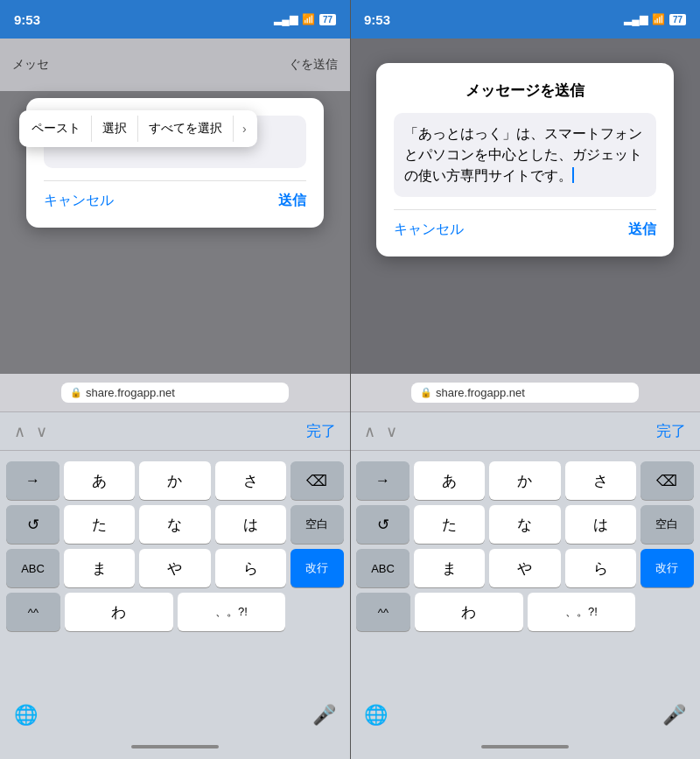 The height and width of the screenshot is (759, 700). I want to click on left-key-arrow: →, so click(33, 481).